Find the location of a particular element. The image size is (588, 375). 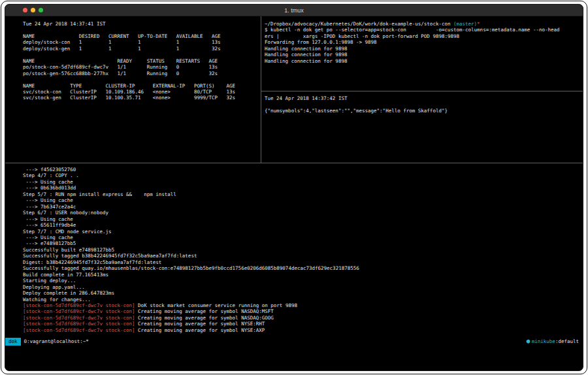

terminal-line: deploy/stock-con 1 1 1 1 13s is located at coordinates (140, 42).